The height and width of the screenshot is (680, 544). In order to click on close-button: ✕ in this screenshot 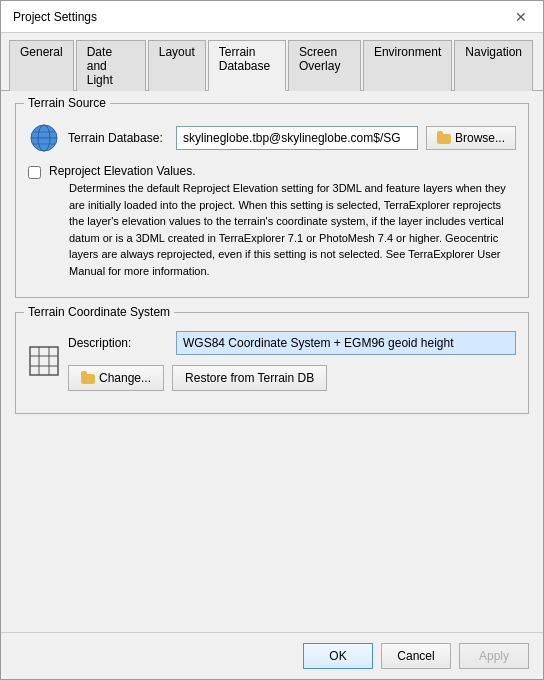, I will do `click(521, 17)`.